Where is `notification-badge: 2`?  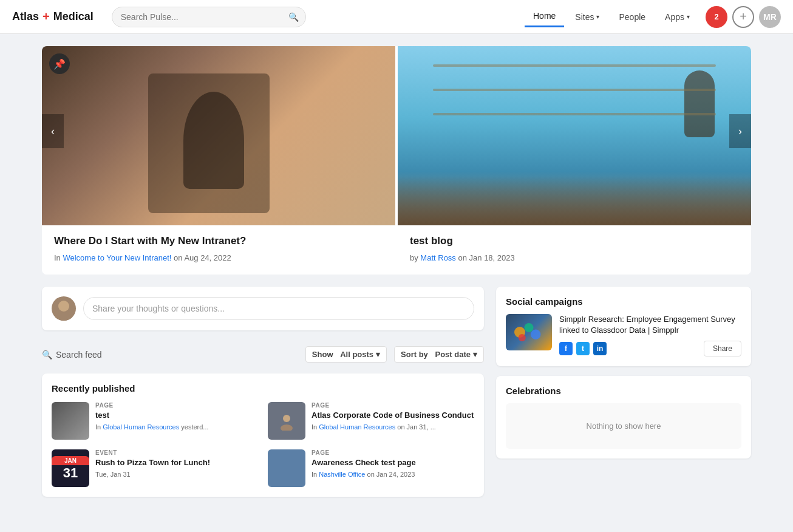
notification-badge: 2 is located at coordinates (716, 17).